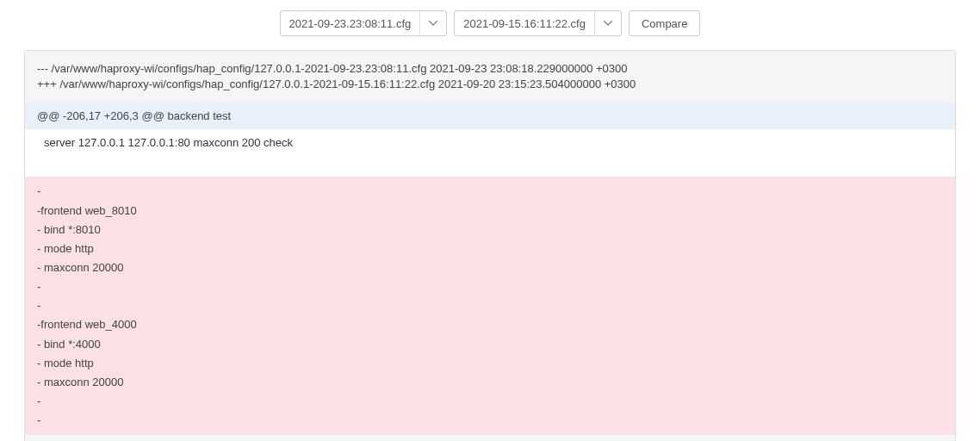 This screenshot has height=441, width=980. Describe the element at coordinates (350, 24) in the screenshot. I see `select-config-a-value: 2021-09-23.23:08:11.cfg` at that location.